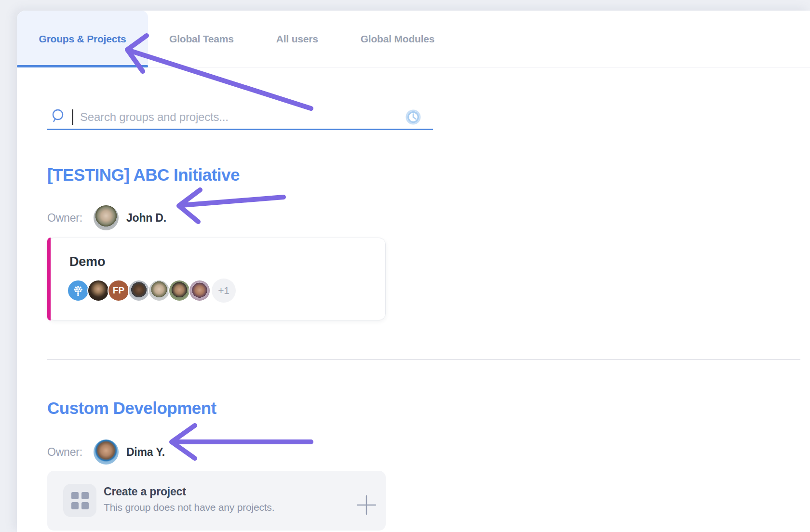  Describe the element at coordinates (132, 409) in the screenshot. I see `group-title-custom-development: Custom Development` at that location.